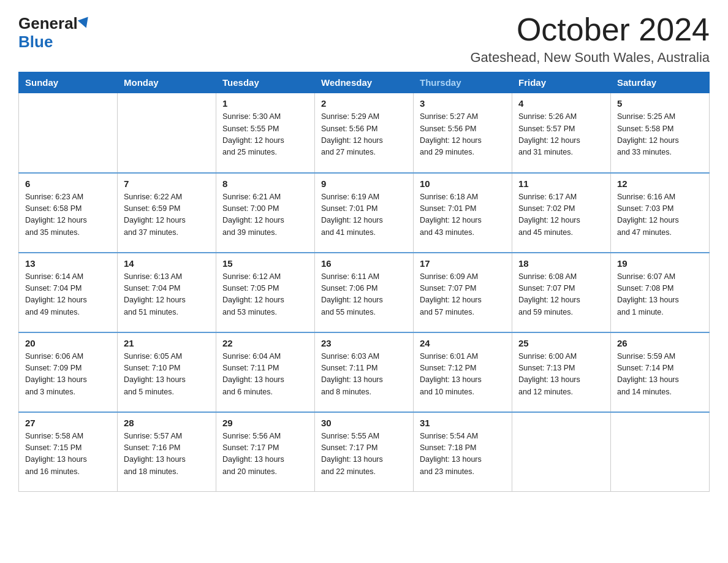  What do you see at coordinates (661, 213) in the screenshot?
I see `calendar-cell: 12Sunrise: 6:16 AMSunset: 7:03 PMDayligh…` at bounding box center [661, 213].